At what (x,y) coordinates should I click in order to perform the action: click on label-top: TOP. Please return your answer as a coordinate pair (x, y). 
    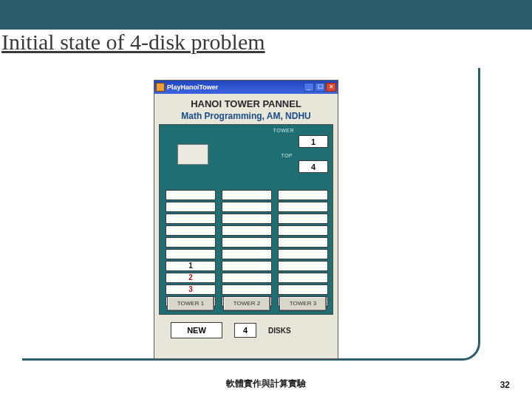
    Looking at the image, I should click on (287, 155).